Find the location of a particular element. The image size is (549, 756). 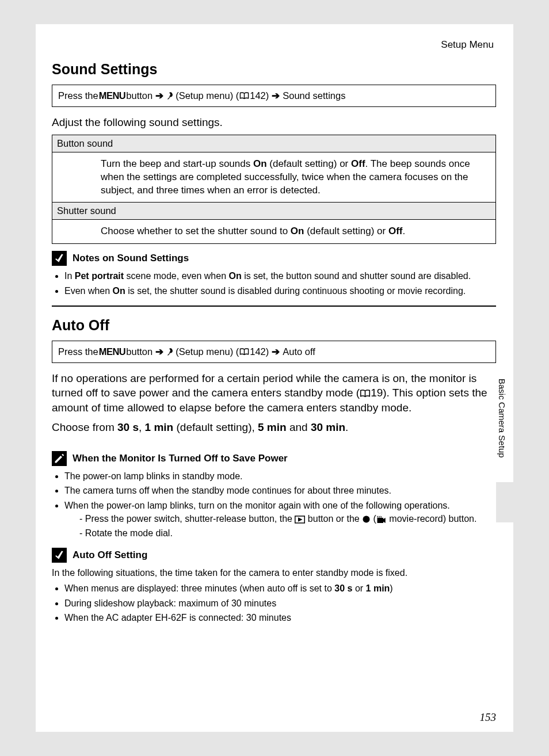

shutter-sound-header: Shutter sound is located at coordinates (274, 211).